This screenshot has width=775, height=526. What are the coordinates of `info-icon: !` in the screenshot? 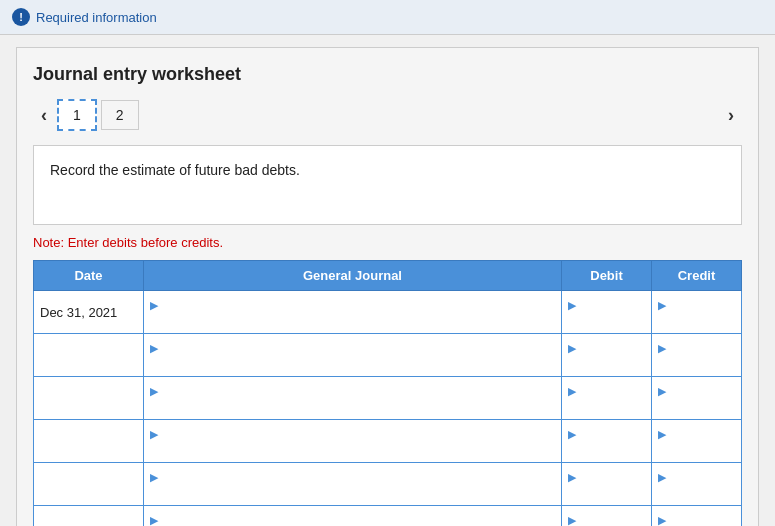 It's located at (21, 17).